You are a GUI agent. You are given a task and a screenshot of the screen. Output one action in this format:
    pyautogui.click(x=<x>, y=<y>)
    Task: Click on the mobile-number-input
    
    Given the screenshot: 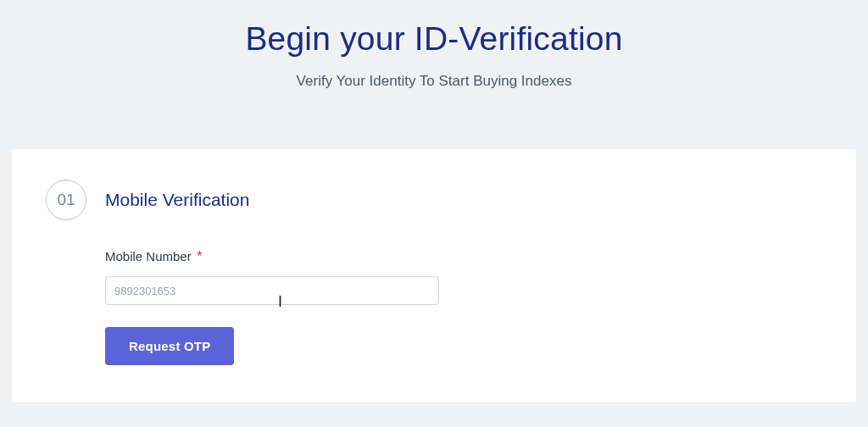 What is the action you would take?
    pyautogui.click(x=272, y=291)
    